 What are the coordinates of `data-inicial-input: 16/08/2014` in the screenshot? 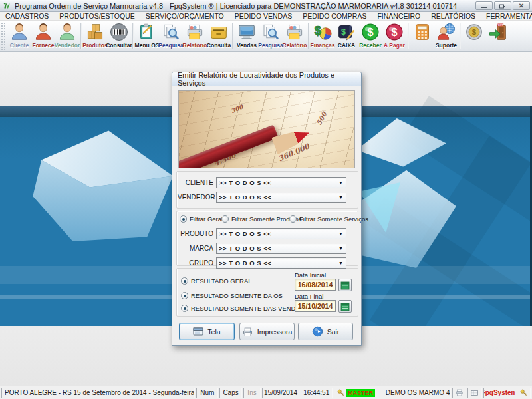 It's located at (315, 285).